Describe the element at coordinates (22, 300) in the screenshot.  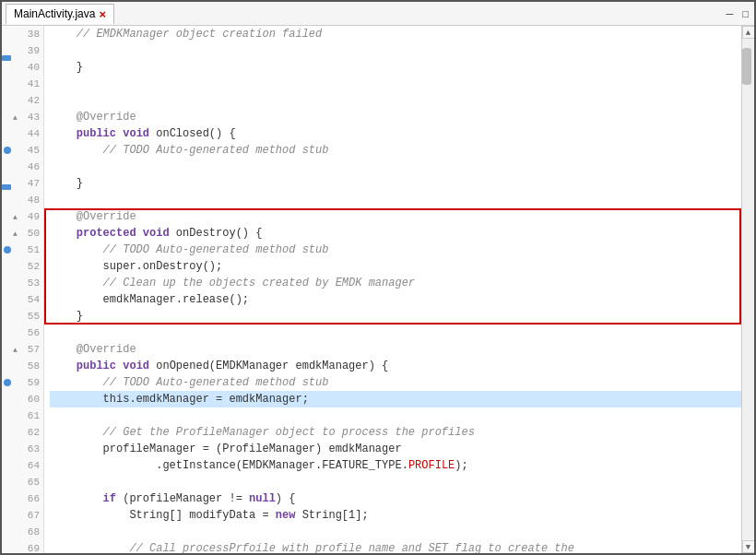
I see `gutter-line-54: 54` at that location.